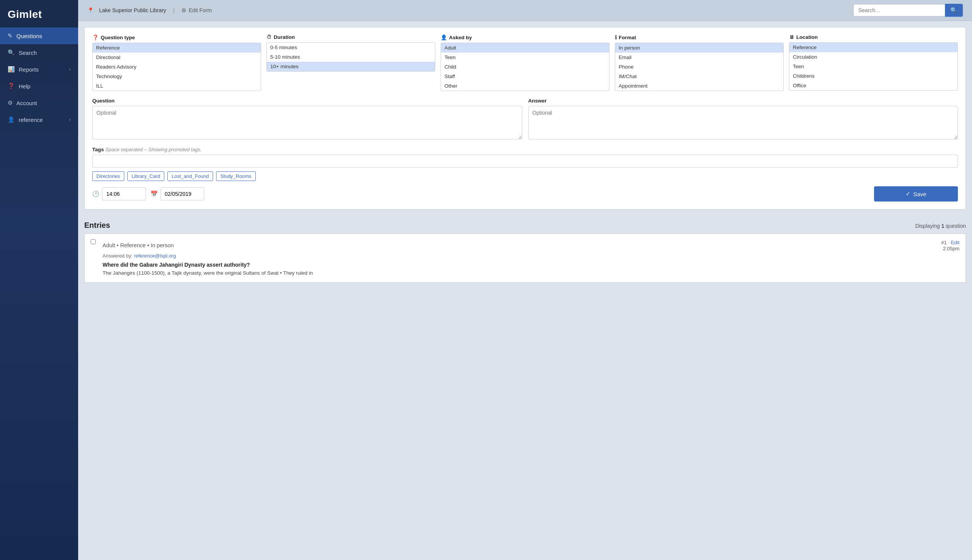 The height and width of the screenshot is (560, 972). What do you see at coordinates (39, 36) in the screenshot?
I see `sidebar-item-questions: ✎ Questions` at bounding box center [39, 36].